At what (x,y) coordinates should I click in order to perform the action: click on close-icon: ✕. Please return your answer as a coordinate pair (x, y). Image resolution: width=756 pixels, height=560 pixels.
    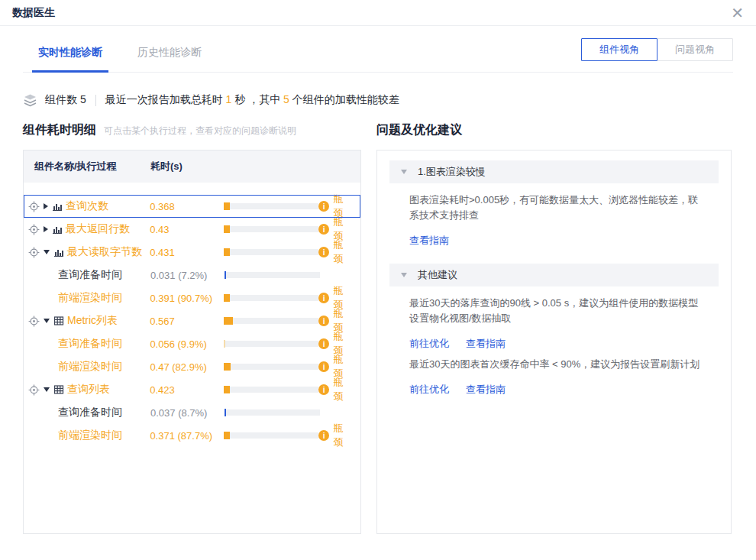
    Looking at the image, I should click on (738, 13).